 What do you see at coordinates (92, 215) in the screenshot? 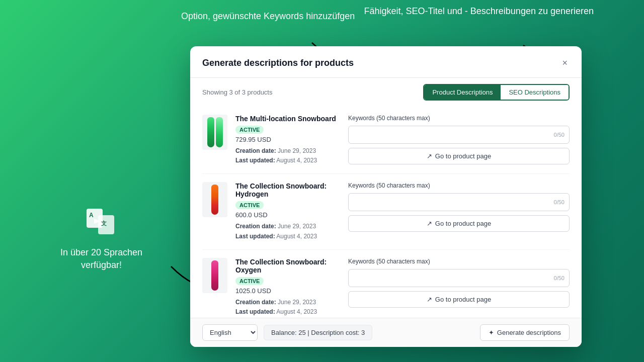
I see `svg-text: A` at bounding box center [92, 215].